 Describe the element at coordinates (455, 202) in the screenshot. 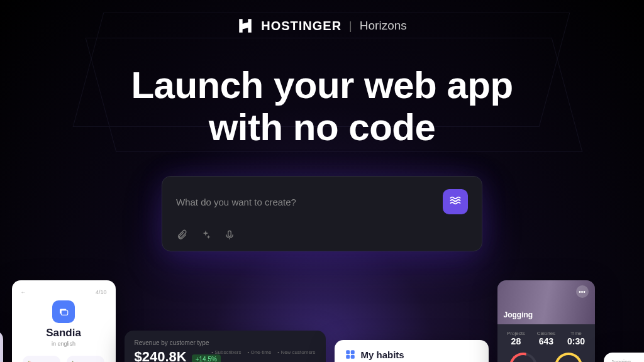

I see `waves-icon` at that location.